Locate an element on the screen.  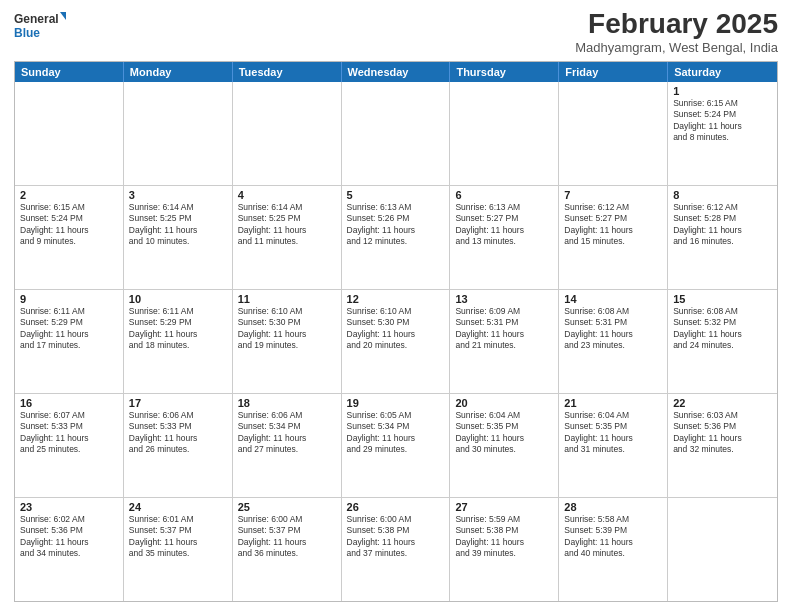
day-number: 22 is located at coordinates (722, 403).